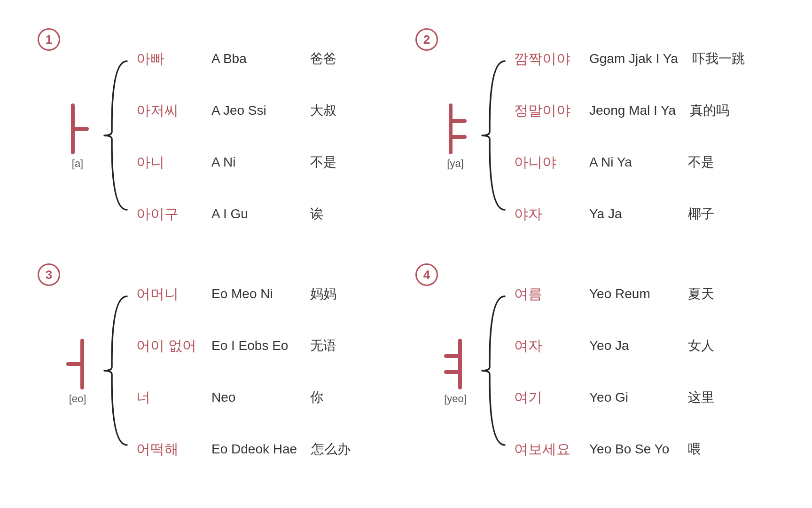 The image size is (812, 508). Describe the element at coordinates (323, 111) in the screenshot. I see `chinese-word: 大叔` at that location.